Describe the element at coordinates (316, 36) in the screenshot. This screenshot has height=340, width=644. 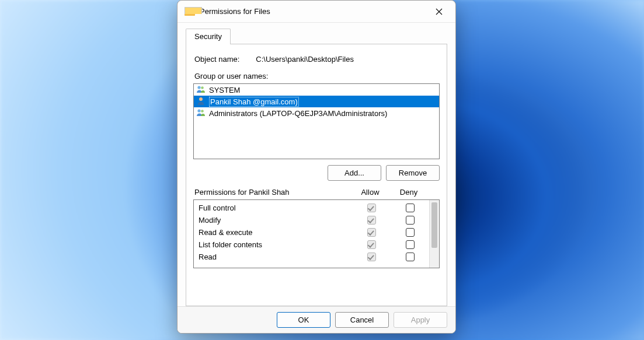
I see `tab-strip: Security` at that location.